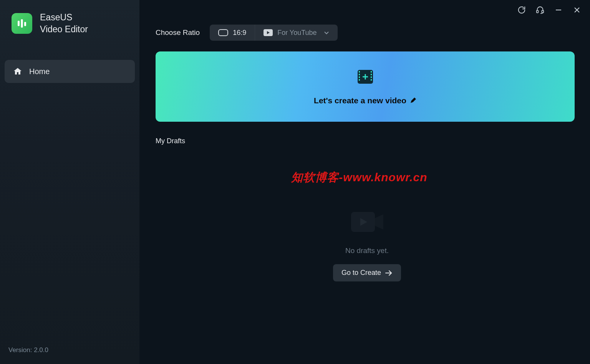  Describe the element at coordinates (549, 10) in the screenshot. I see `window-controls` at that location.